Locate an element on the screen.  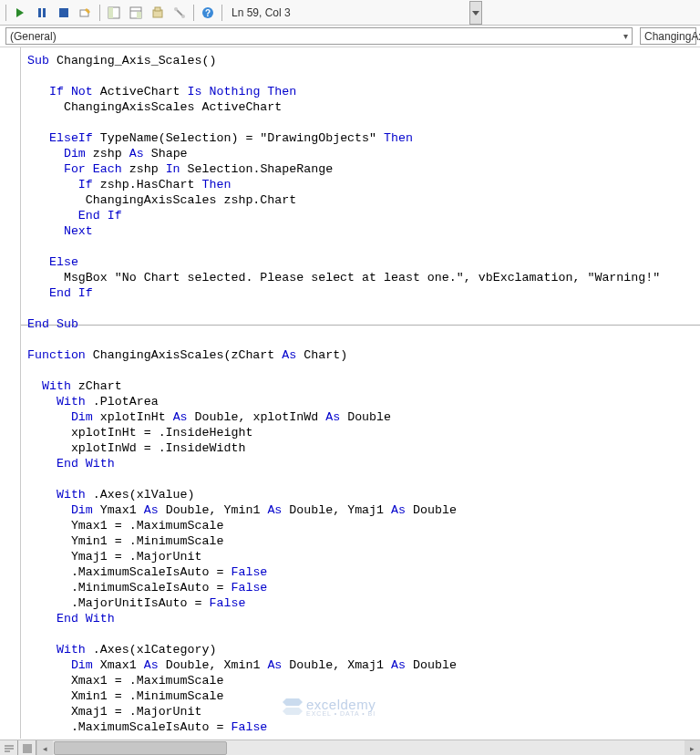
horizontal-scrollbar: ◂ ▸ is located at coordinates (368, 748).